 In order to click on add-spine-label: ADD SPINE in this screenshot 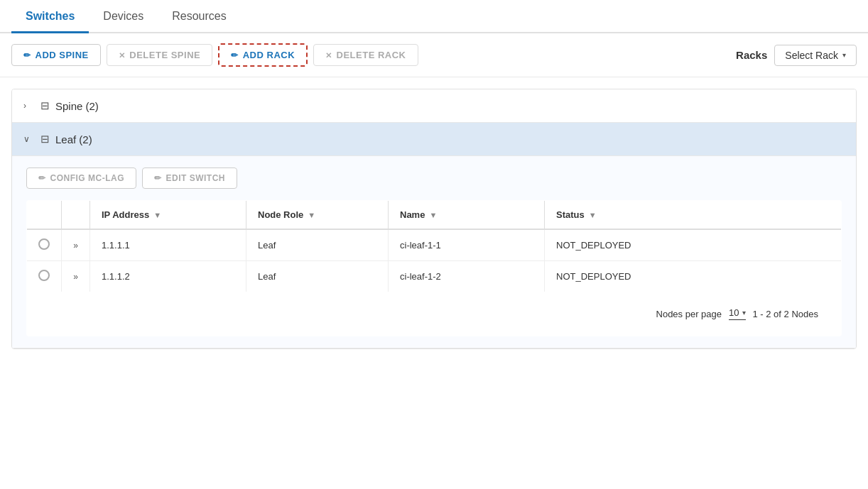, I will do `click(63, 55)`.